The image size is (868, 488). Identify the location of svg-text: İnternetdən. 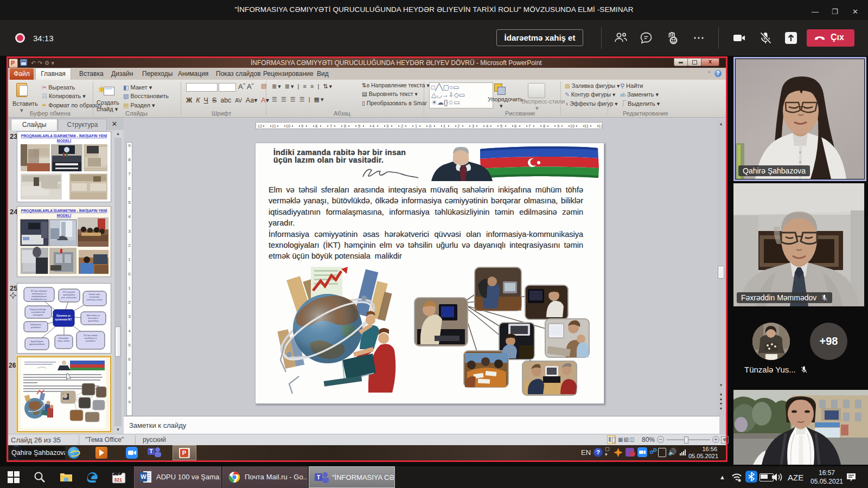
(63, 338).